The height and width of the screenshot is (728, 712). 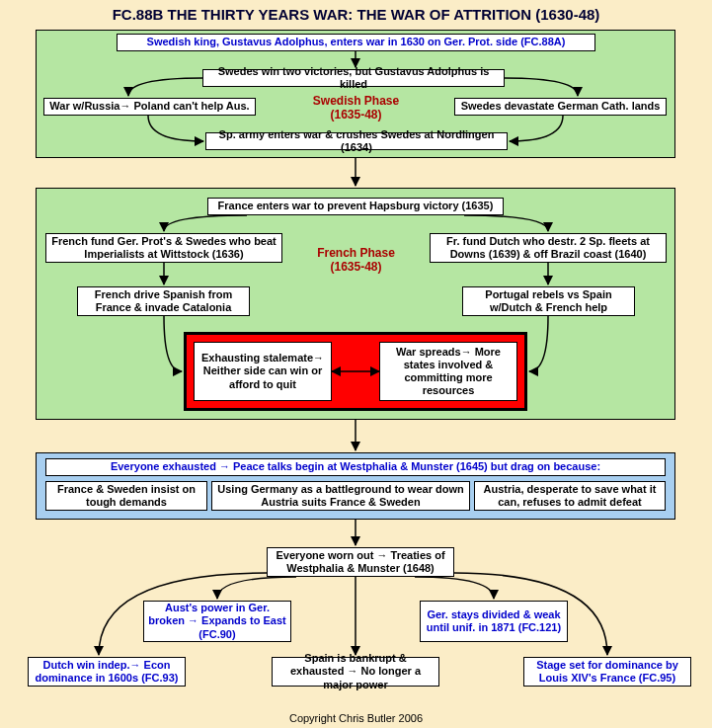 What do you see at coordinates (164, 248) in the screenshot?
I see `node-wittstock: French fund Ger. Prot's & Swedes who bea…` at bounding box center [164, 248].